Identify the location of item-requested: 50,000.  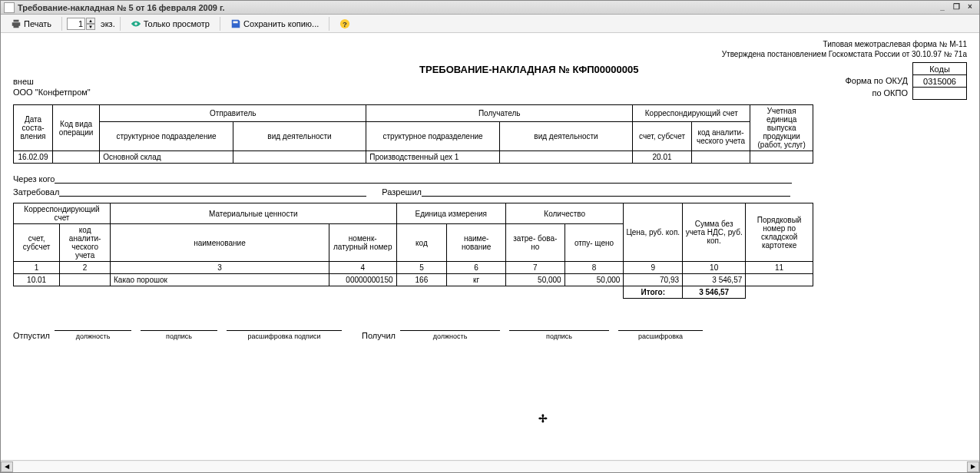
(535, 280).